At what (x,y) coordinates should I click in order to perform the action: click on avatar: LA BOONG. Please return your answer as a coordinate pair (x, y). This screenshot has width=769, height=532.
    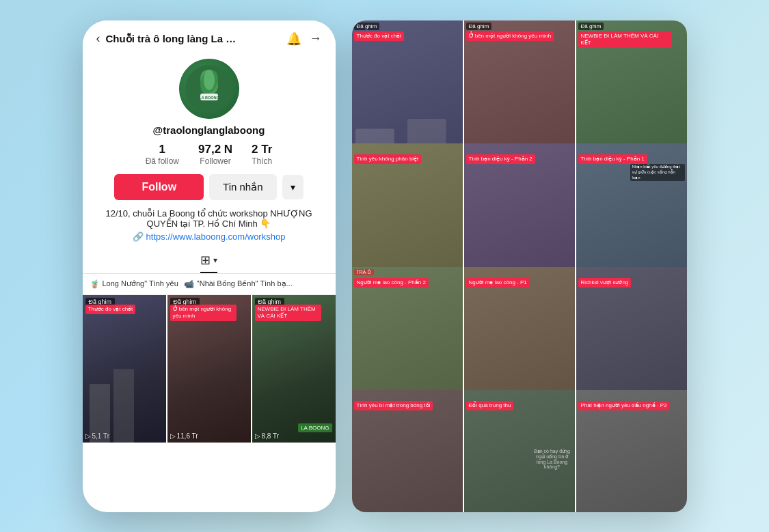
    Looking at the image, I should click on (209, 89).